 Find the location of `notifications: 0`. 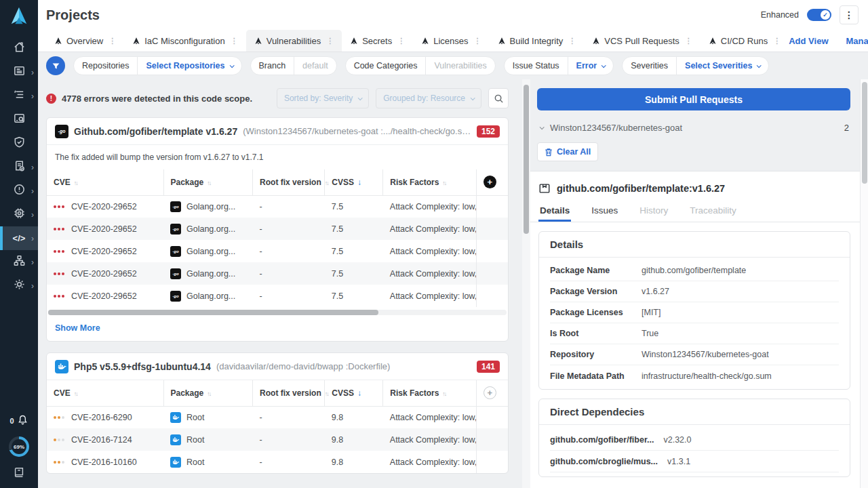

notifications: 0 is located at coordinates (19, 420).